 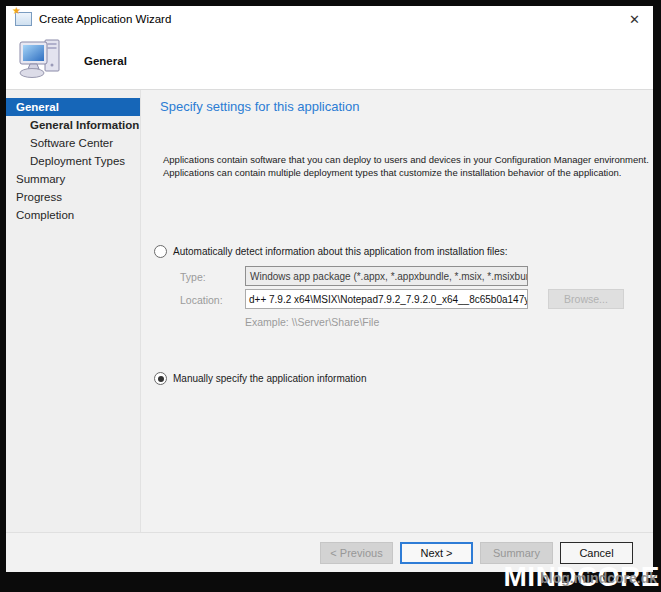 What do you see at coordinates (406, 166) in the screenshot?
I see `page-description: Applications contain software that you c…` at bounding box center [406, 166].